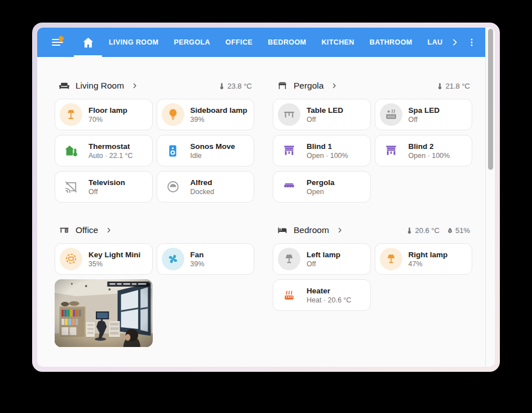  What do you see at coordinates (104, 187) in the screenshot?
I see `tile-television: TelevisionOff` at bounding box center [104, 187].